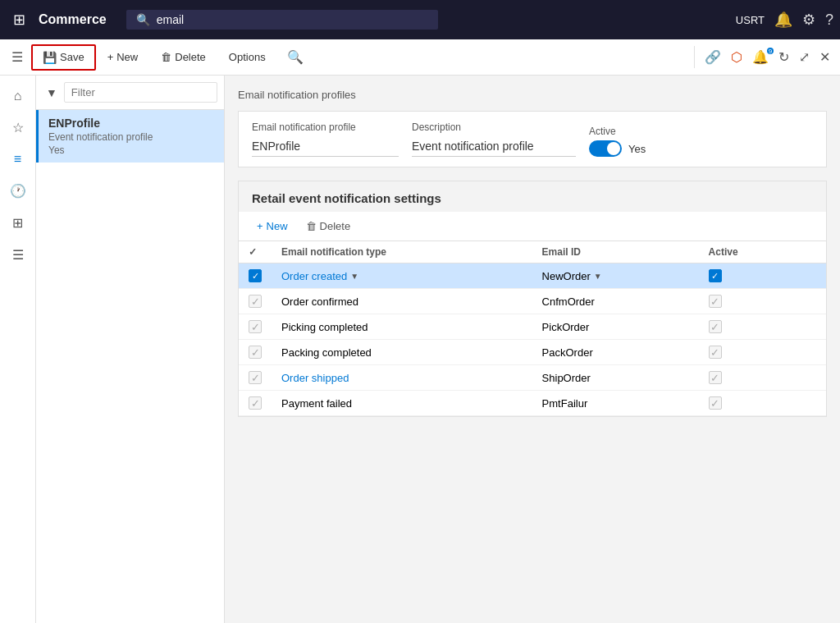  Describe the element at coordinates (784, 20) in the screenshot. I see `nav-right: USRT 🔔 ⚙ ?` at that location.